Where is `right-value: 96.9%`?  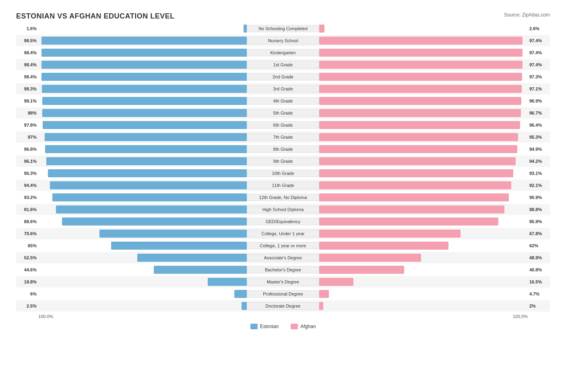 right-value: 96.9% is located at coordinates (539, 101).